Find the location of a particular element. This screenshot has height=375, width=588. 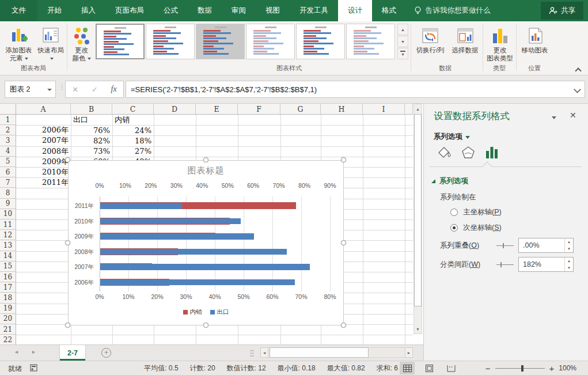

gap-width-slider is located at coordinates (505, 265).